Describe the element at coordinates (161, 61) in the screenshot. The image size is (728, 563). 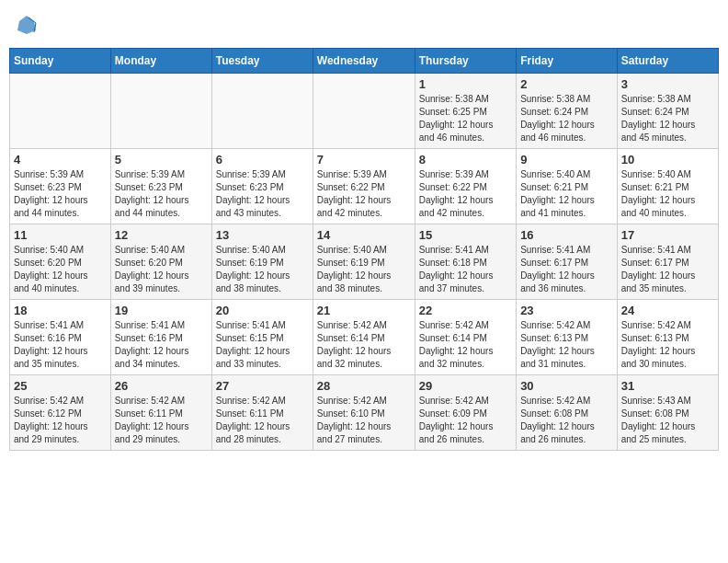
I see `day-header-monday: Monday` at that location.